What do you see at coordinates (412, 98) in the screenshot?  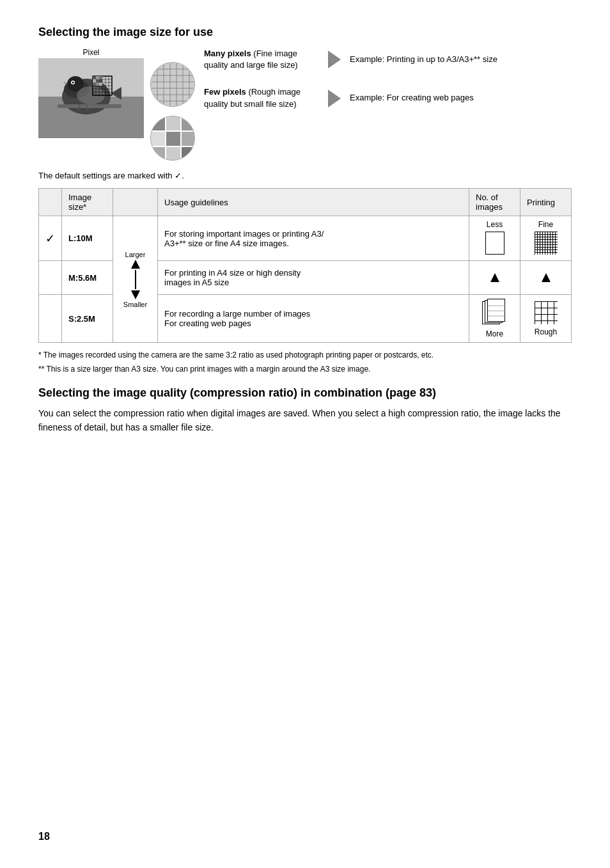 I see `example-rough: Example: For creating web pages` at bounding box center [412, 98].